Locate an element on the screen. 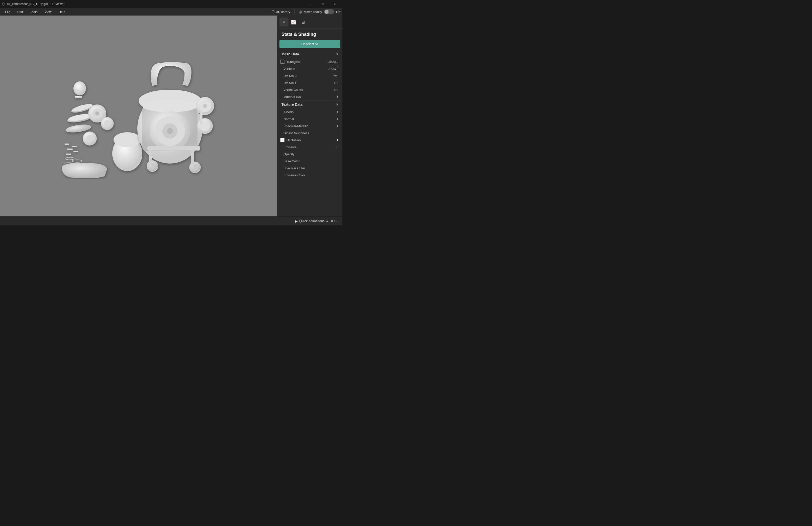  quick-anim-chevron: ∧ is located at coordinates (327, 221).